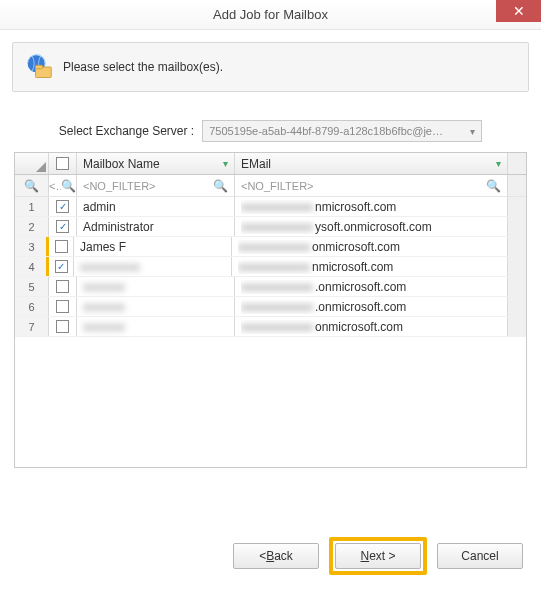 The height and width of the screenshot is (589, 541). Describe the element at coordinates (378, 556) in the screenshot. I see `next-highlight: Next >` at that location.